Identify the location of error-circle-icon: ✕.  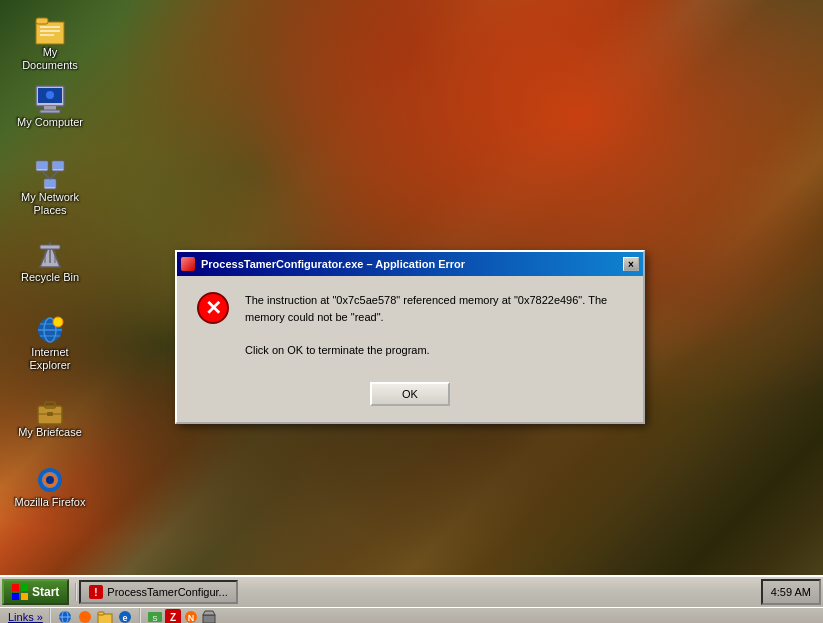
(213, 308).